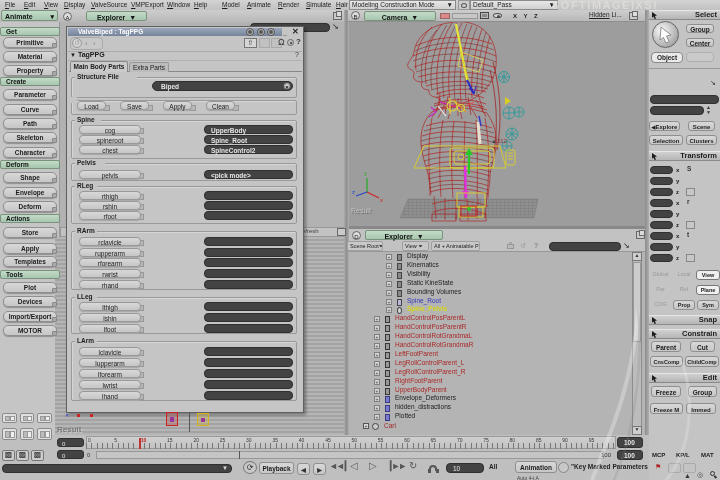 Image resolution: width=720 pixels, height=480 pixels. What do you see at coordinates (366, 173) in the screenshot?
I see `svg-text: y` at bounding box center [366, 173].